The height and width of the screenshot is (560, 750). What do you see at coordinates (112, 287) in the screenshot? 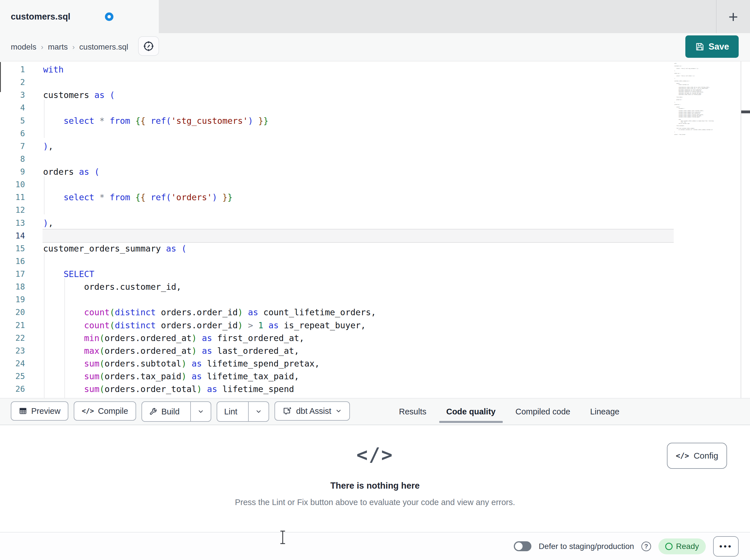
I see `line-content: orders.customer_id,` at bounding box center [112, 287].